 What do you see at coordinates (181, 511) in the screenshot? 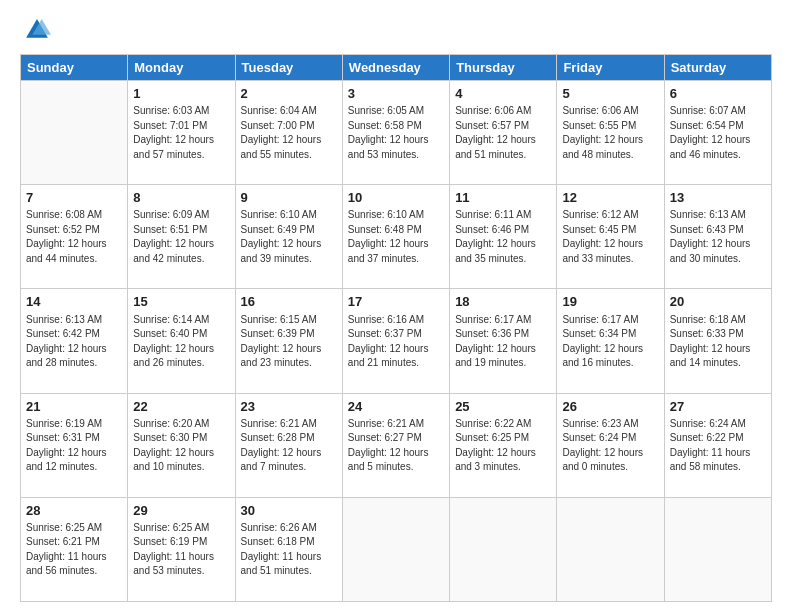
I see `day-number: 29` at bounding box center [181, 511].